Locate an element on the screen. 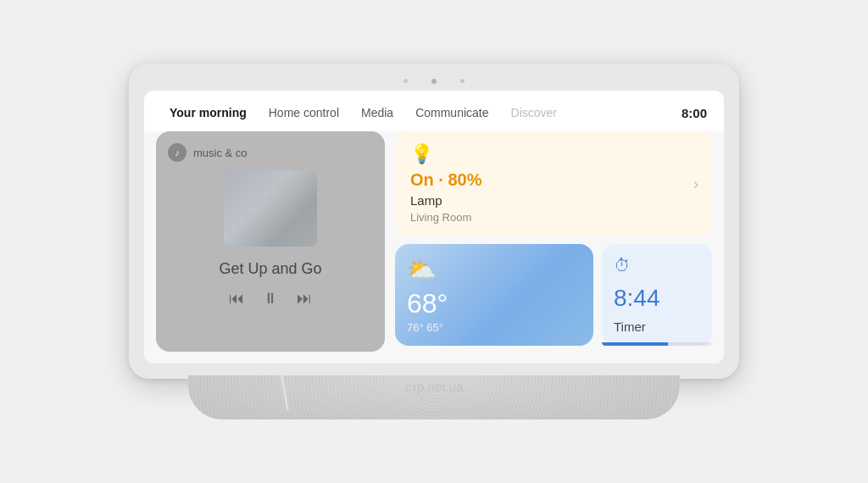  power-cable is located at coordinates (283, 393).